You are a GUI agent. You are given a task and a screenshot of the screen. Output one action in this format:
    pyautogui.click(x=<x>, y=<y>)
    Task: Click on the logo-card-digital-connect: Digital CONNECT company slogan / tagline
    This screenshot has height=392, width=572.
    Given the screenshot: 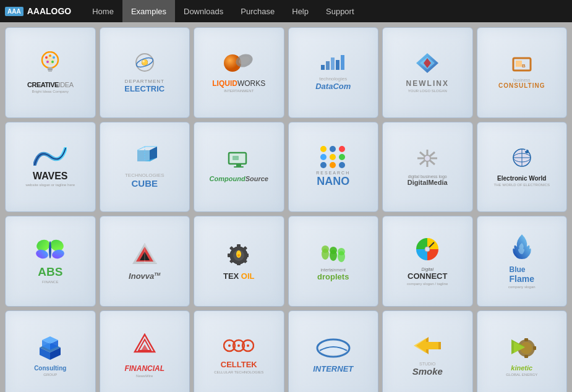 What is the action you would take?
    pyautogui.click(x=428, y=261)
    